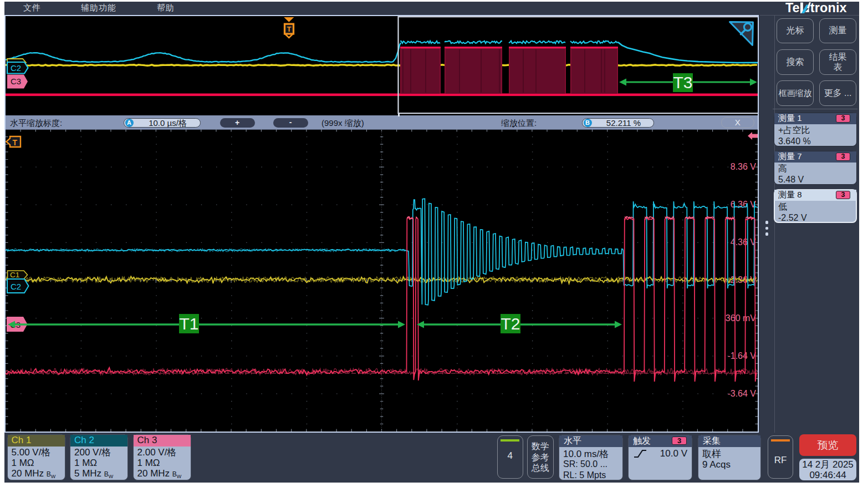 The height and width of the screenshot is (487, 868). I want to click on svg-text: C1, so click(14, 275).